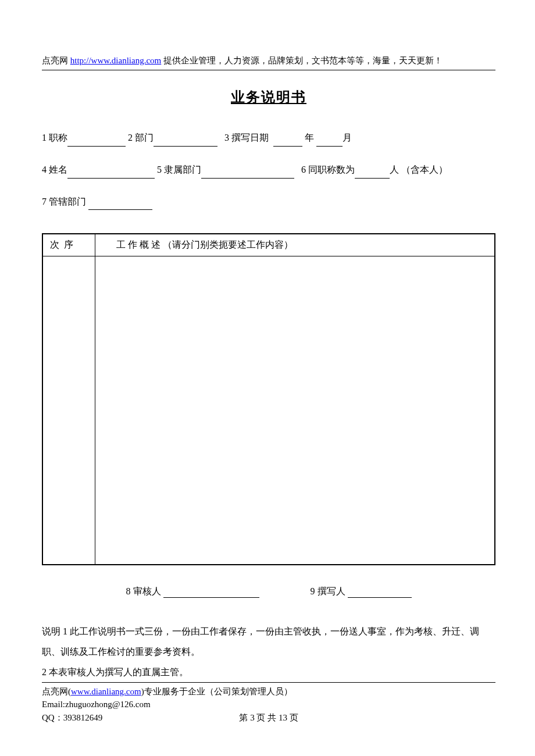 The width and height of the screenshot is (535, 756). Describe the element at coordinates (269, 683) in the screenshot. I see `footer-divider` at that location.